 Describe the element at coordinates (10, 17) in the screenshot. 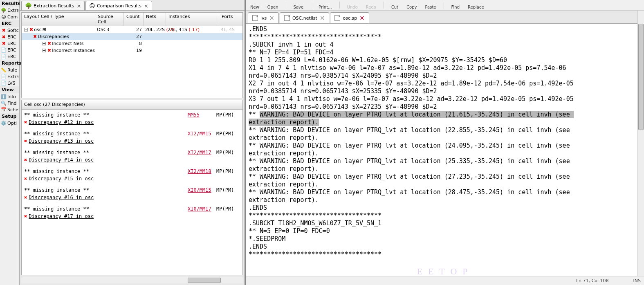

I see `sidebar-item-com: 😐Com` at that location.